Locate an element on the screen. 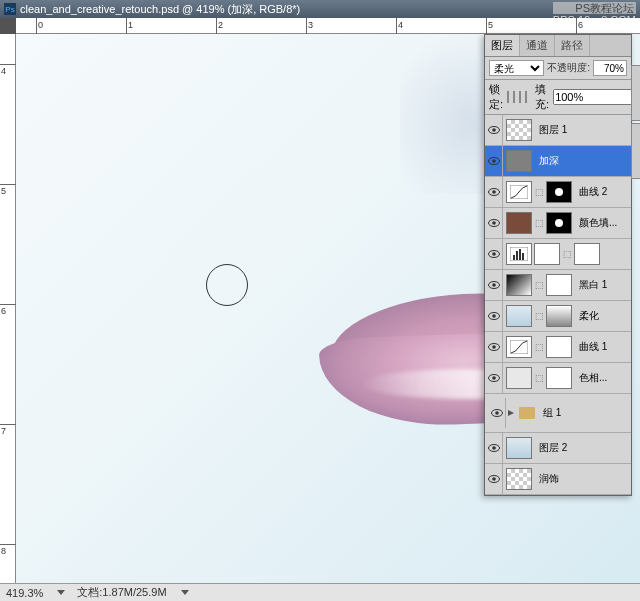 This screenshot has width=640, height=601. fill-input is located at coordinates (596, 97).